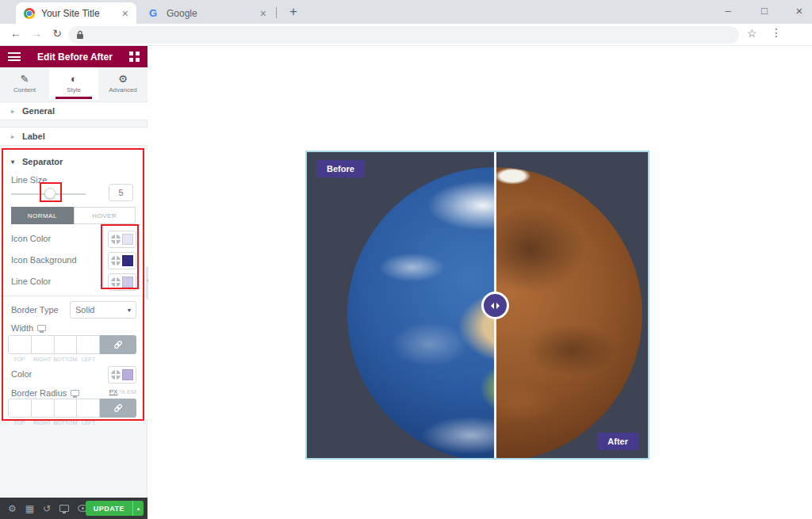 Image resolution: width=812 pixels, height=519 pixels. I want to click on unit-px: PX, so click(114, 391).